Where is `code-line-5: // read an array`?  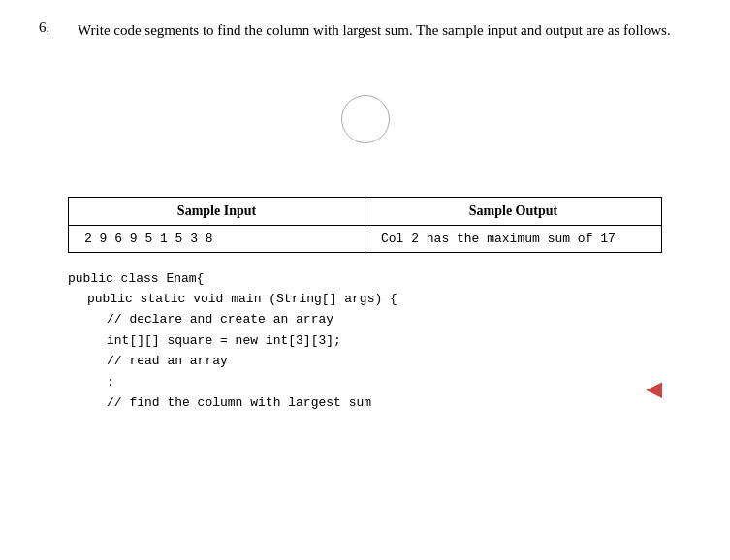 code-line-5: // read an array is located at coordinates (380, 360).